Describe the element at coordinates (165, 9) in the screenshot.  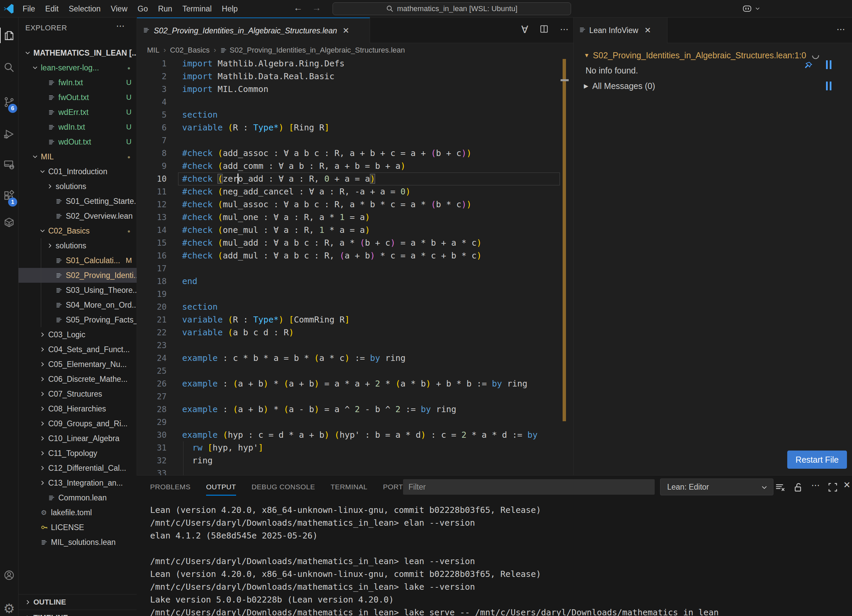
I see `menu-run: Run` at that location.